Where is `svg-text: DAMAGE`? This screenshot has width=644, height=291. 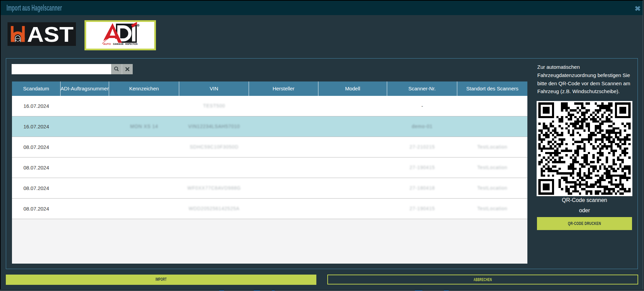 svg-text: DAMAGE is located at coordinates (118, 44).